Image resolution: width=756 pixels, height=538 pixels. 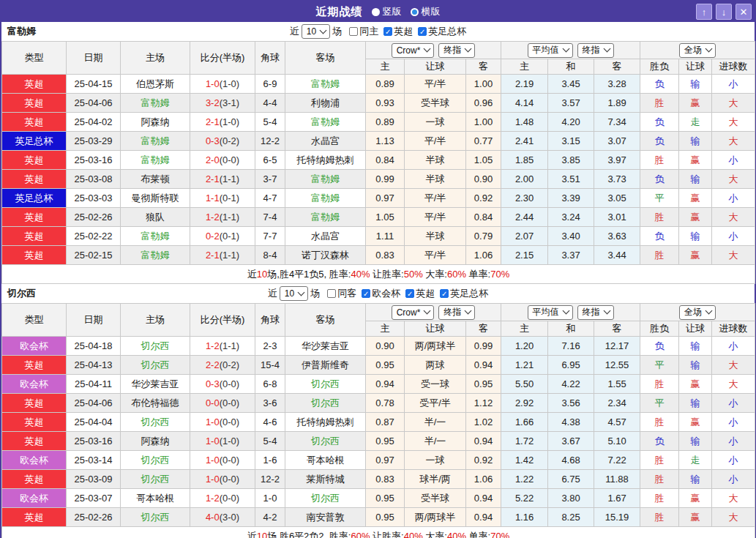 I want to click on handicap-line: 半/一, so click(x=435, y=441).